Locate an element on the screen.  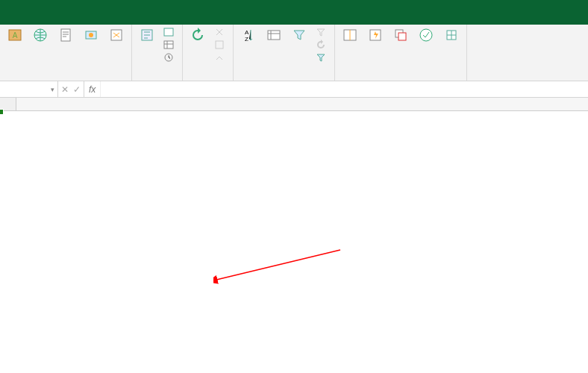
existing-conn-button is located at coordinates (116, 36).